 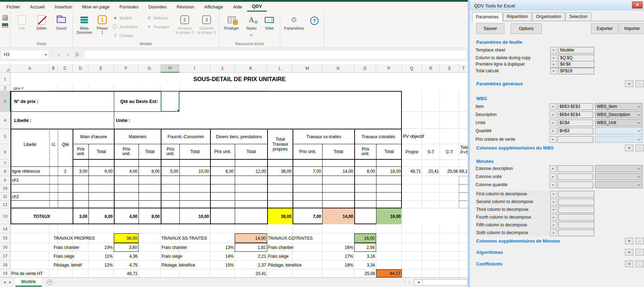 What do you see at coordinates (5, 229) in the screenshot?
I see `row-header-14: 14` at bounding box center [5, 229].